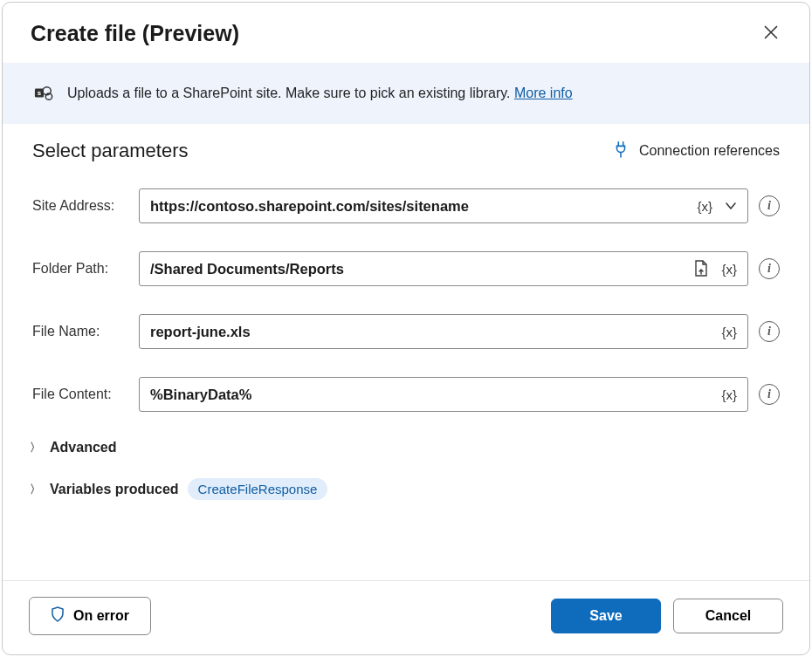  I want to click on file-picker-button, so click(701, 269).